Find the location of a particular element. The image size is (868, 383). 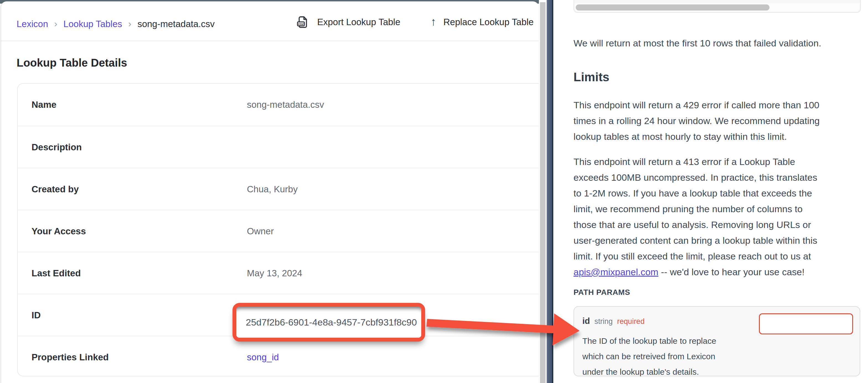

breadcrumb-current-page: song-metadata.csv is located at coordinates (176, 24).